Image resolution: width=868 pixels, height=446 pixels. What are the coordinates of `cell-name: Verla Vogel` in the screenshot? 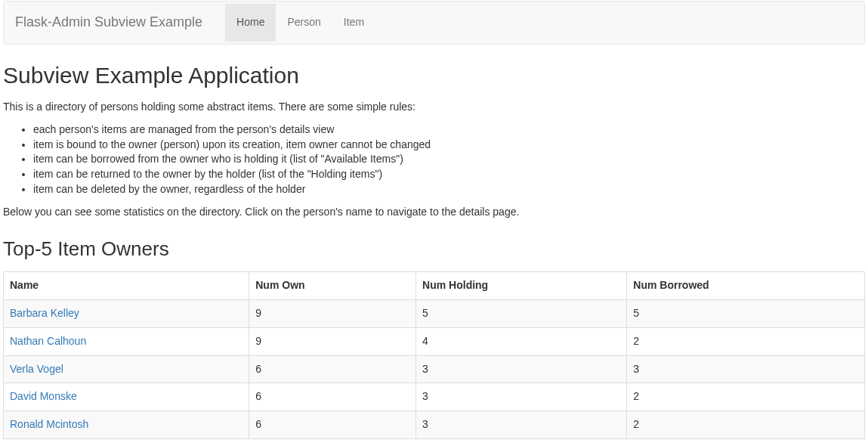 It's located at (127, 369).